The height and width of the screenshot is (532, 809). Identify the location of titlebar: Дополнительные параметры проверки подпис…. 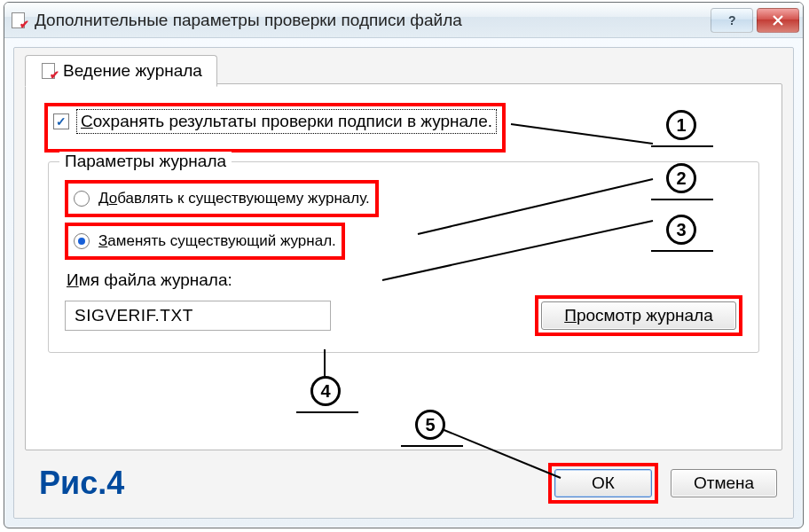
(404, 20).